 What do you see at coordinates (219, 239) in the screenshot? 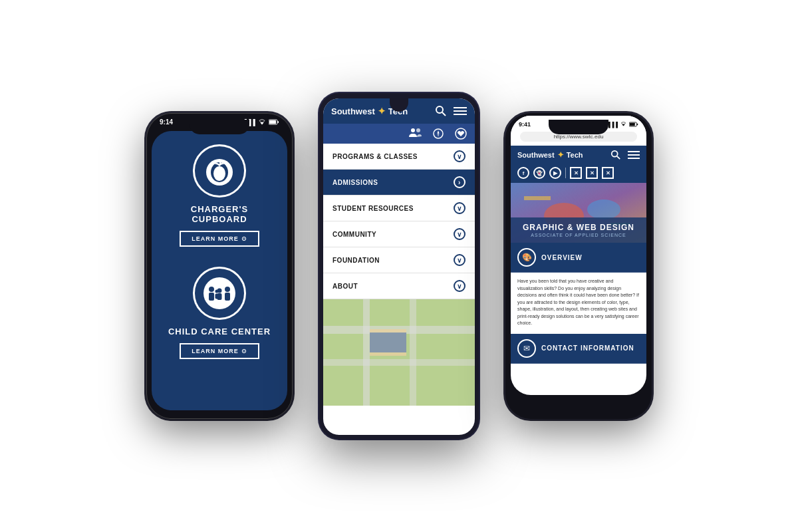
I see `learn-more-btn-1: LEARN MORE ⊙` at bounding box center [219, 239].